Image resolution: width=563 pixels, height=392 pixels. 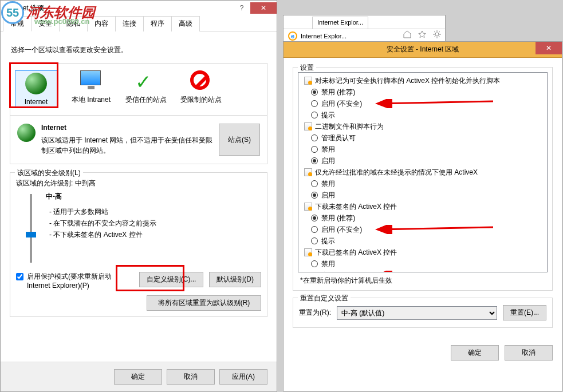 What do you see at coordinates (186, 24) in the screenshot?
I see `tab-advanced: 高级` at bounding box center [186, 24].